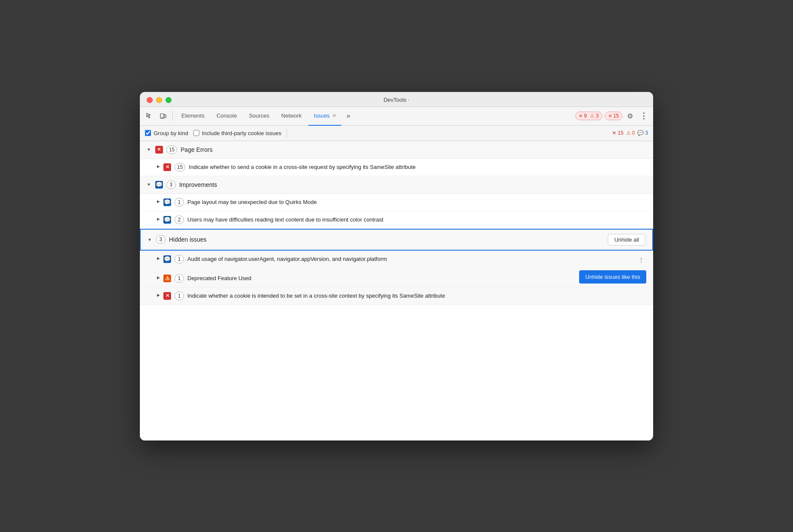  Describe the element at coordinates (644, 116) in the screenshot. I see `dots-icon: ⋮` at that location.